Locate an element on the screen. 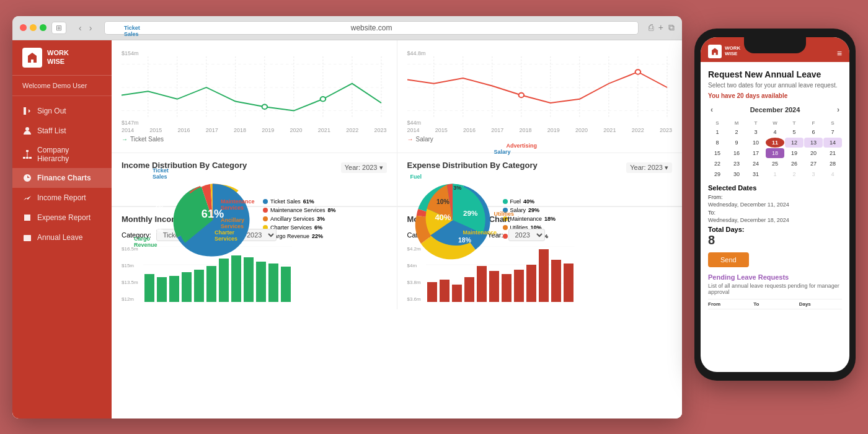 This screenshot has width=868, height=434. cal-header-s1: S is located at coordinates (717, 123).